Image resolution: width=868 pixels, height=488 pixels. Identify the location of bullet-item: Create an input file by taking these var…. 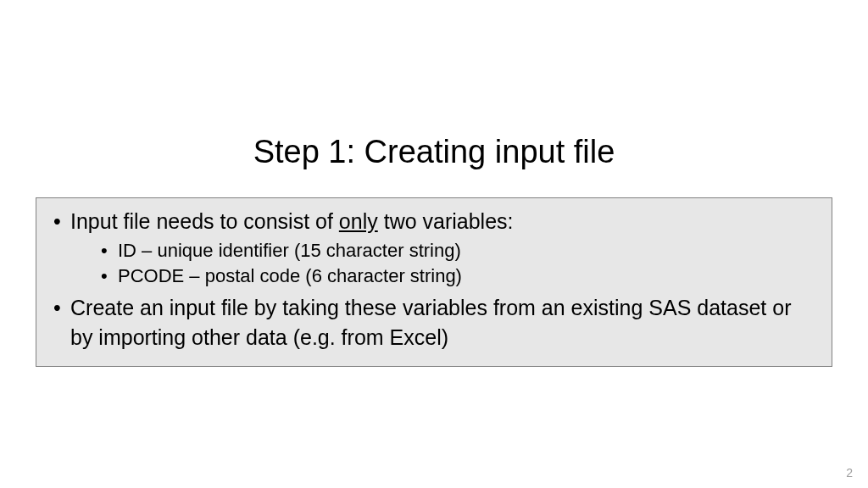
(434, 323).